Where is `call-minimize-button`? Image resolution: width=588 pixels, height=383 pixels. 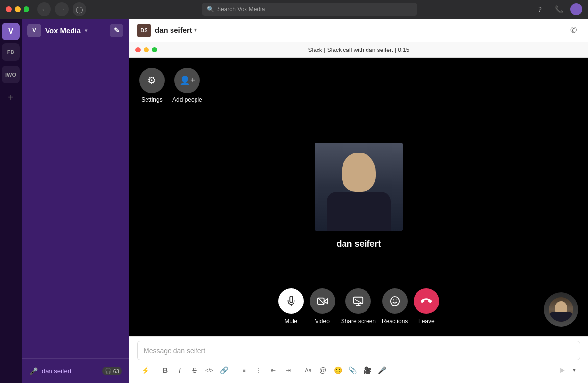 call-minimize-button is located at coordinates (146, 50).